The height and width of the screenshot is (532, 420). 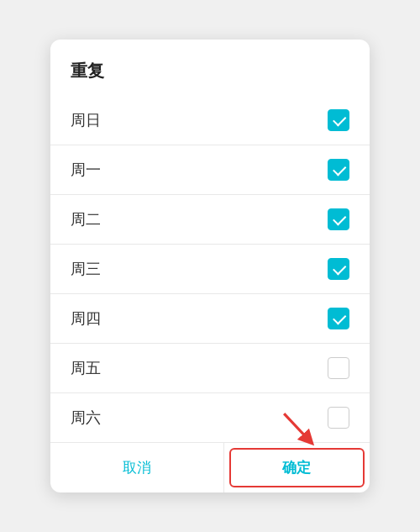 What do you see at coordinates (210, 368) in the screenshot?
I see `list-item: 周五` at bounding box center [210, 368].